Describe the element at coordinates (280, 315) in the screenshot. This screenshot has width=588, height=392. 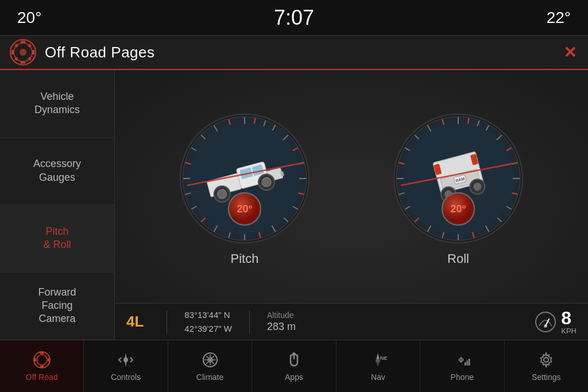
I see `altitude-label: Altitude` at that location.